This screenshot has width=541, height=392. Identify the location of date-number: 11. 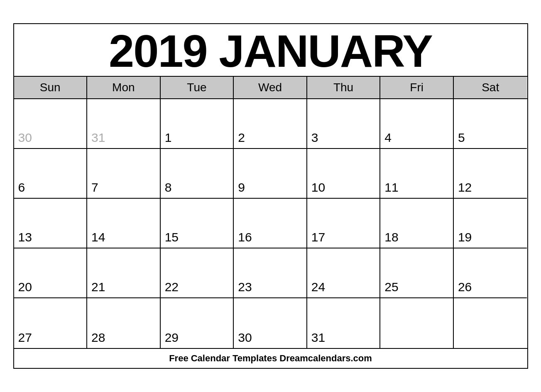
(417, 187).